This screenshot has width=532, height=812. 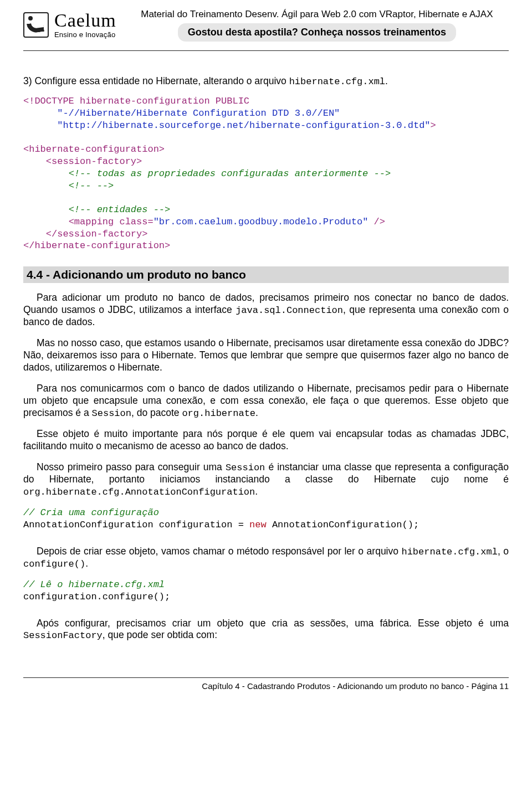 What do you see at coordinates (261, 222) in the screenshot?
I see `code-line: "br.com.caelum.goodbuy.modelo.Produto"` at bounding box center [261, 222].